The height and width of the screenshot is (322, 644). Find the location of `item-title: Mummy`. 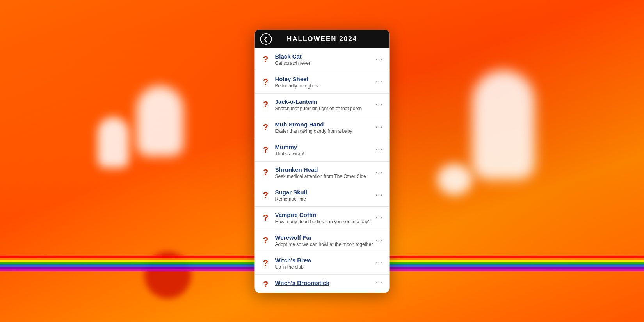

item-title: Mummy is located at coordinates (325, 147).